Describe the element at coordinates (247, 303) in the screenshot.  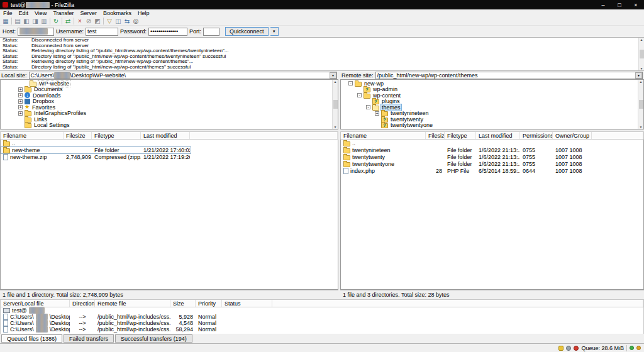
I see `column-status: Status` at that location.